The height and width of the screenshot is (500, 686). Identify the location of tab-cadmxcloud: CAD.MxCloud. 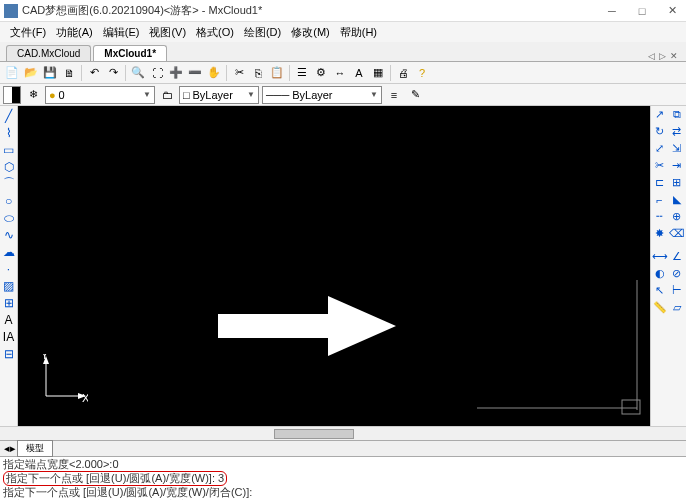
(48, 53).